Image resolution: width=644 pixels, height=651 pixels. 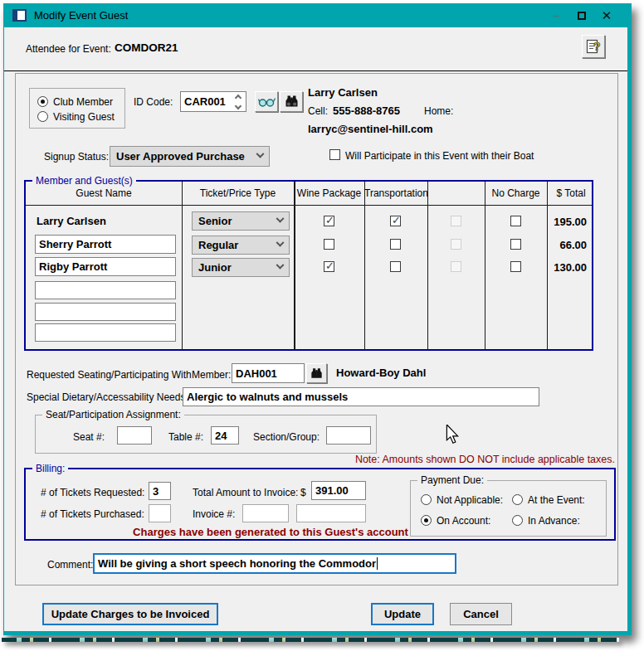 What do you see at coordinates (43, 116) in the screenshot?
I see `visiting-guest-radio` at bounding box center [43, 116].